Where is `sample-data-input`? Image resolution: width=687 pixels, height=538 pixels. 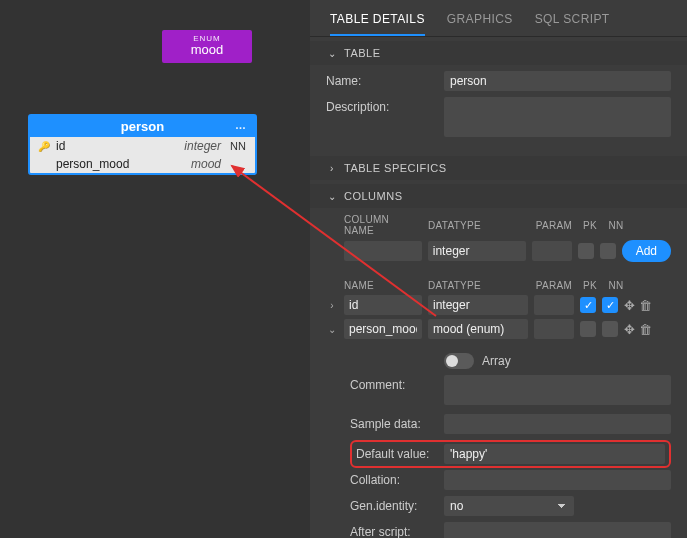 sample-data-input is located at coordinates (558, 424).